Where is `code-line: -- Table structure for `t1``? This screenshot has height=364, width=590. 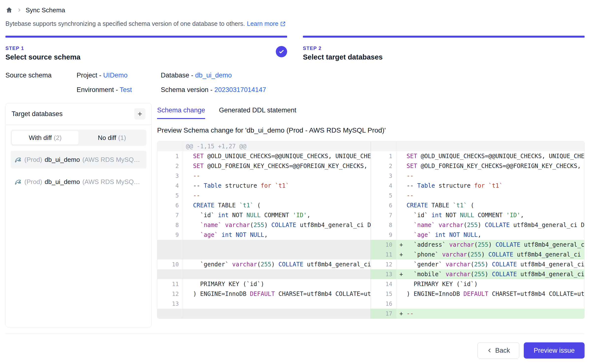 code-line: -- Table structure for `t1` is located at coordinates (491, 186).